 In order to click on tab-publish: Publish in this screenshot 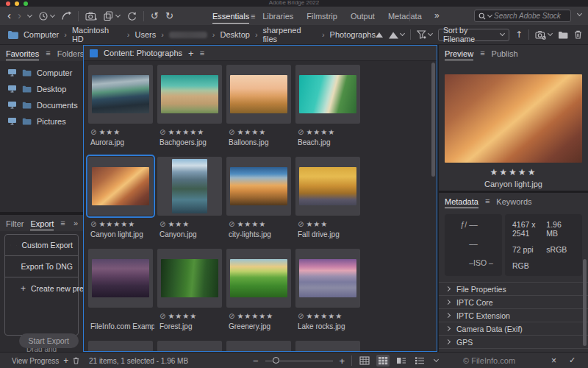, I will do `click(505, 53)`.